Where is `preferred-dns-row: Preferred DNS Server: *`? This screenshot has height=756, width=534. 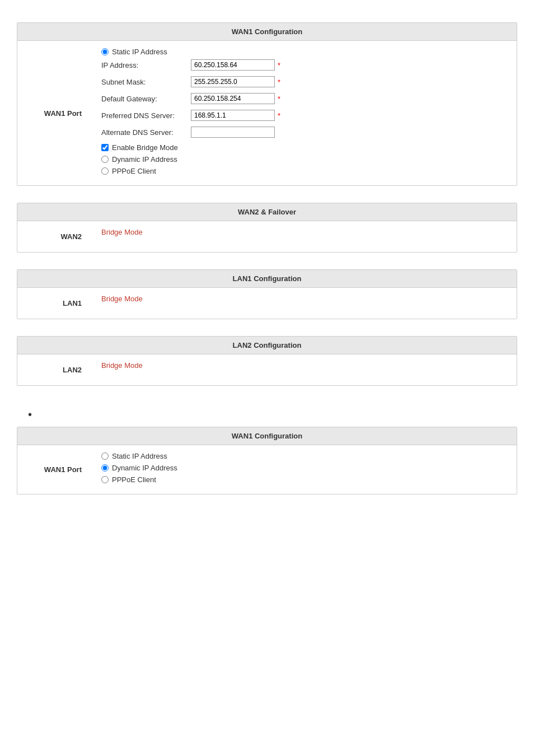
preferred-dns-row: Preferred DNS Server: * is located at coordinates (303, 115).